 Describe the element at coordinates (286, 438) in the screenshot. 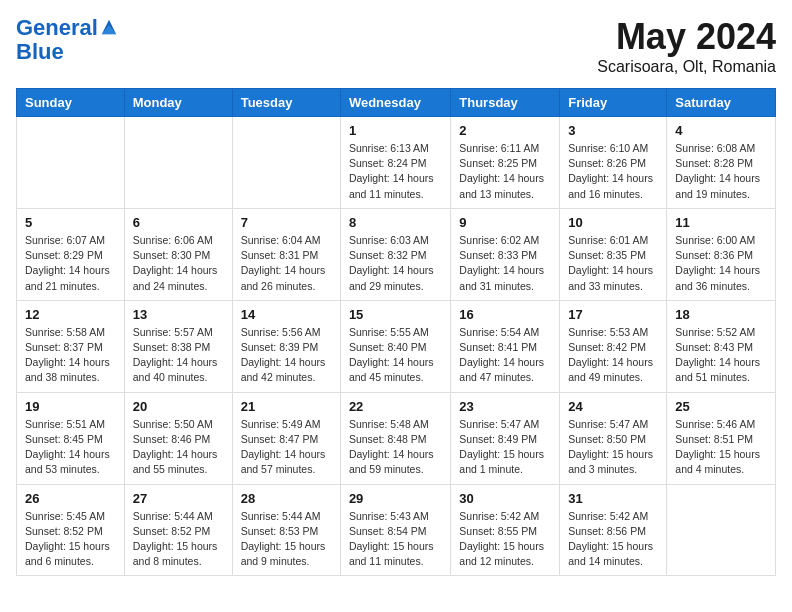

I see `calendar-cell: 21Sunrise: 5:49 AMSunset: 8:47 PMDayligh…` at that location.